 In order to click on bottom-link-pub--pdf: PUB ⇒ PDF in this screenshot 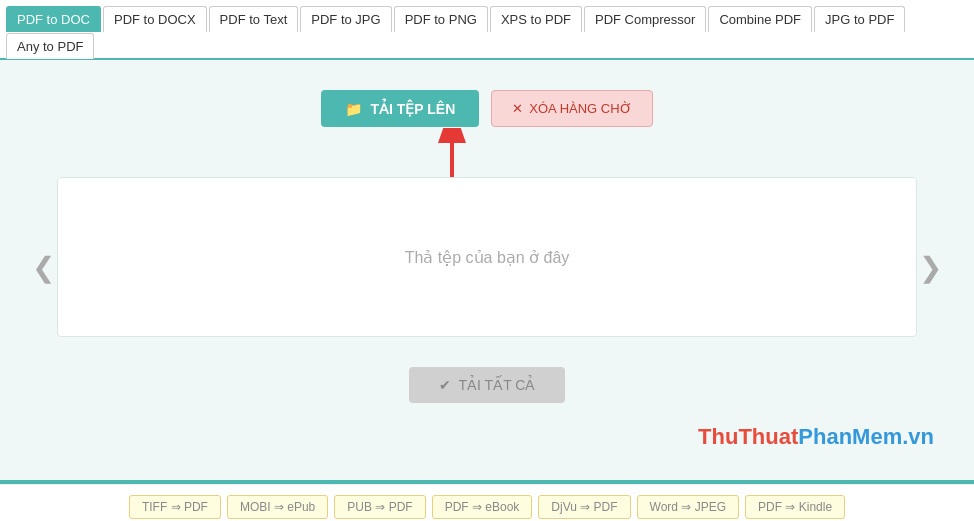, I will do `click(380, 507)`.